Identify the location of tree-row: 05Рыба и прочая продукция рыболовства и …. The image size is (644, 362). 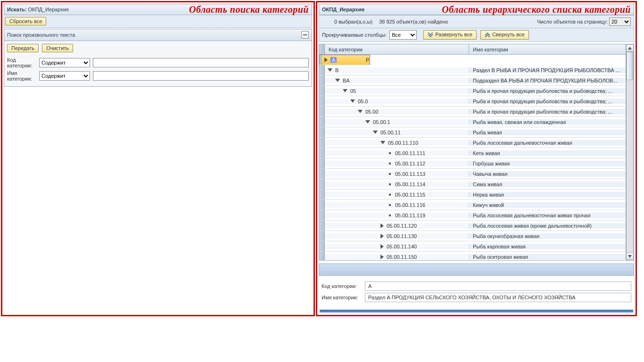
(472, 91).